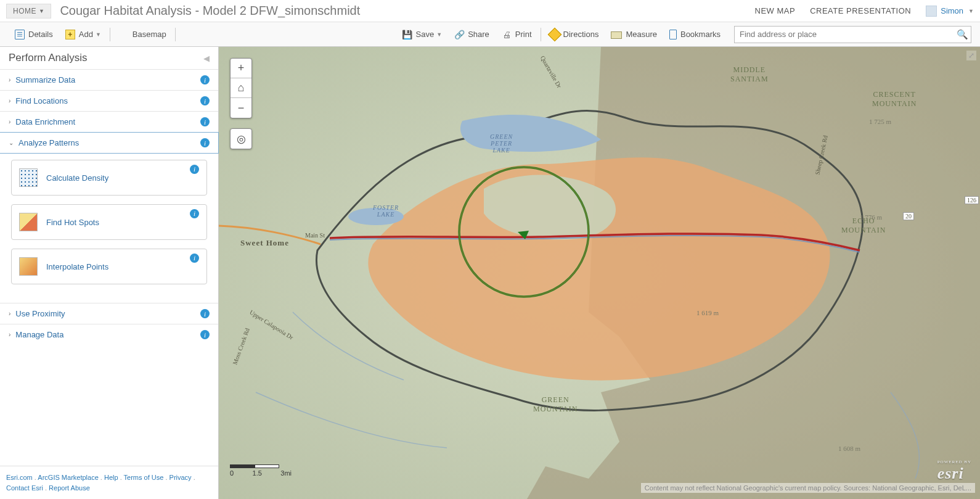  What do you see at coordinates (109, 266) in the screenshot?
I see `tool-interpolate-points: Interpolate Points i` at bounding box center [109, 266].